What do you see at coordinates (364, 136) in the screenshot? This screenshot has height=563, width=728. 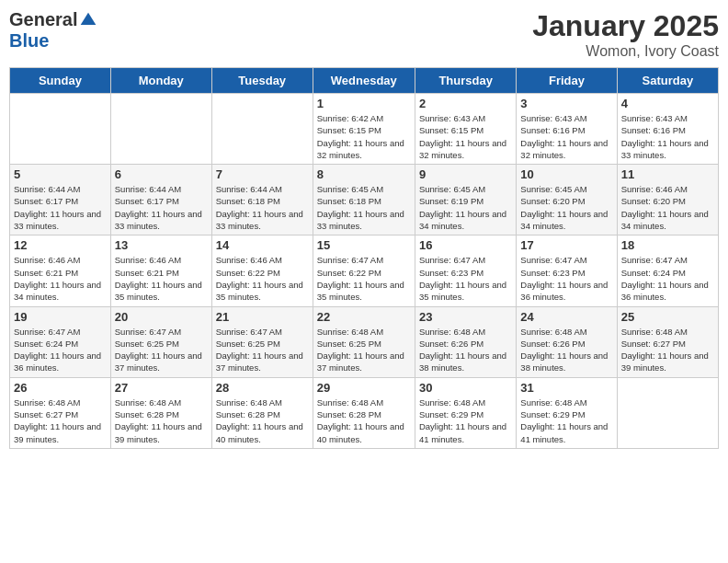 I see `day-info: Sunrise: 6:42 AM Sunset: 6:15 PM Dayligh…` at bounding box center [364, 136].